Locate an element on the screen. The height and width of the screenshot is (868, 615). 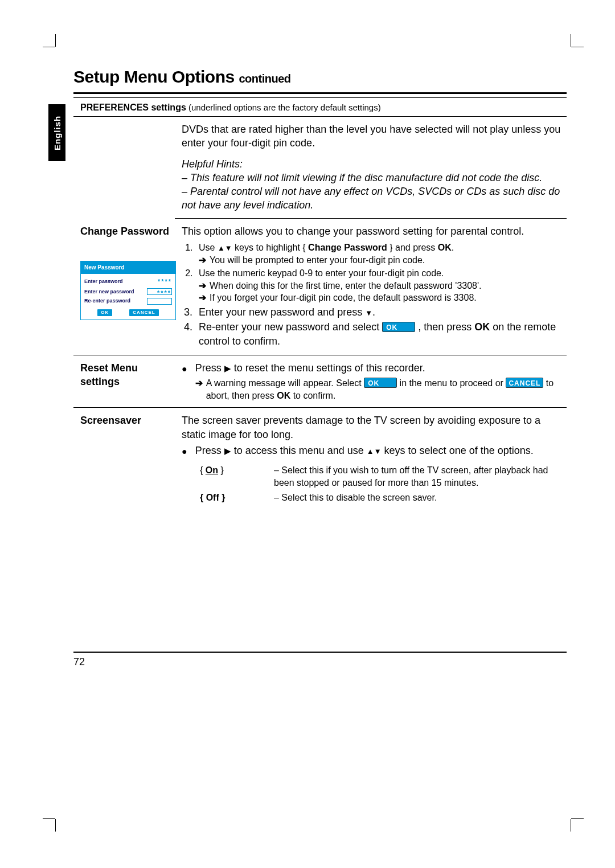
t: On is located at coordinates (212, 470).